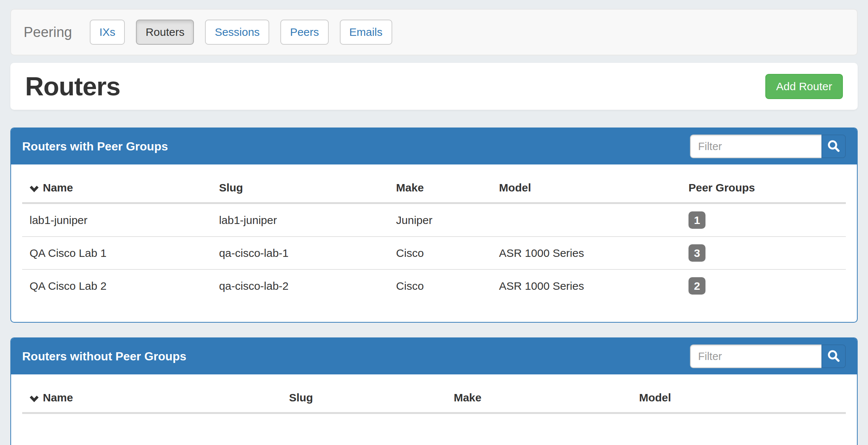 Image resolution: width=868 pixels, height=445 pixels. What do you see at coordinates (48, 33) in the screenshot?
I see `brand-link: Peering` at bounding box center [48, 33].